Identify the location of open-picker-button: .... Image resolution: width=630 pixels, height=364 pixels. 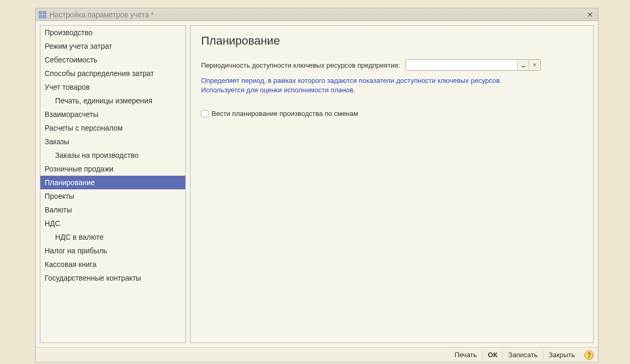
(523, 65).